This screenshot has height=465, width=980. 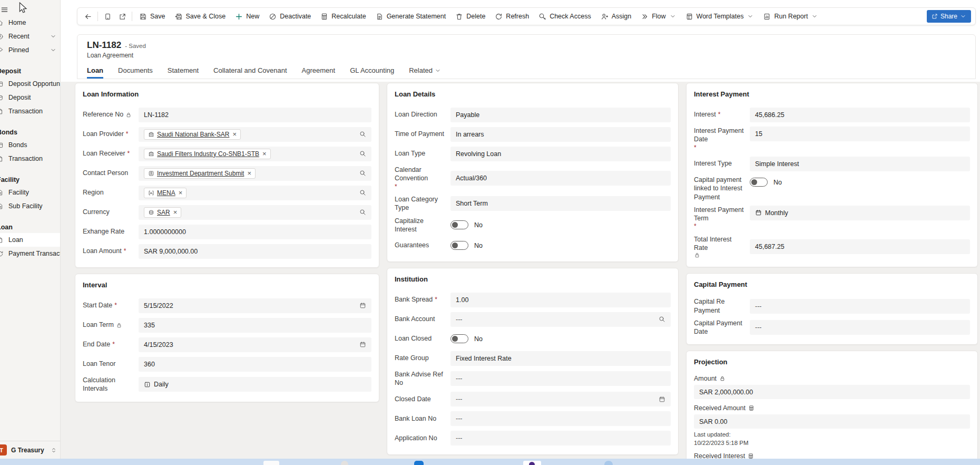 I want to click on back-button, so click(x=88, y=16).